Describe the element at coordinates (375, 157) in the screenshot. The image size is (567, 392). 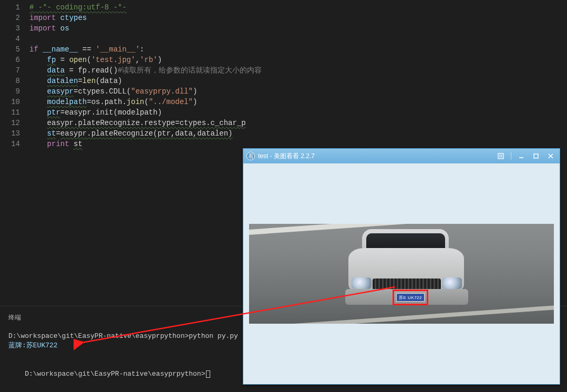
I see `window-title: test - 美图看看 2.2.7` at that location.